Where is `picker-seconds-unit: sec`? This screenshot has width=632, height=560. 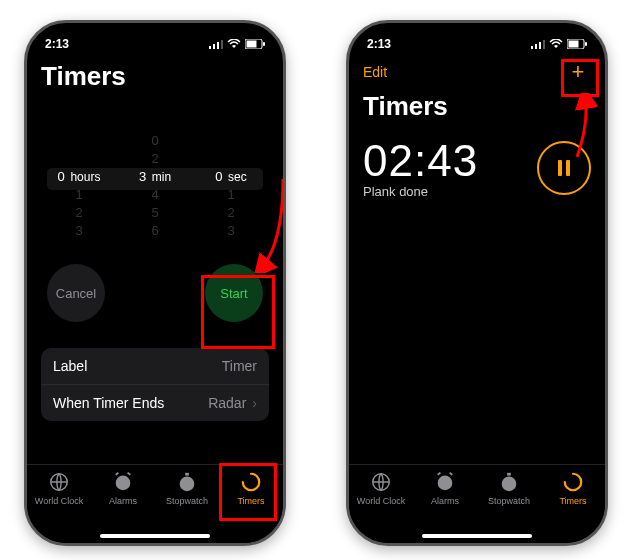 picker-seconds-unit: sec is located at coordinates (238, 177).